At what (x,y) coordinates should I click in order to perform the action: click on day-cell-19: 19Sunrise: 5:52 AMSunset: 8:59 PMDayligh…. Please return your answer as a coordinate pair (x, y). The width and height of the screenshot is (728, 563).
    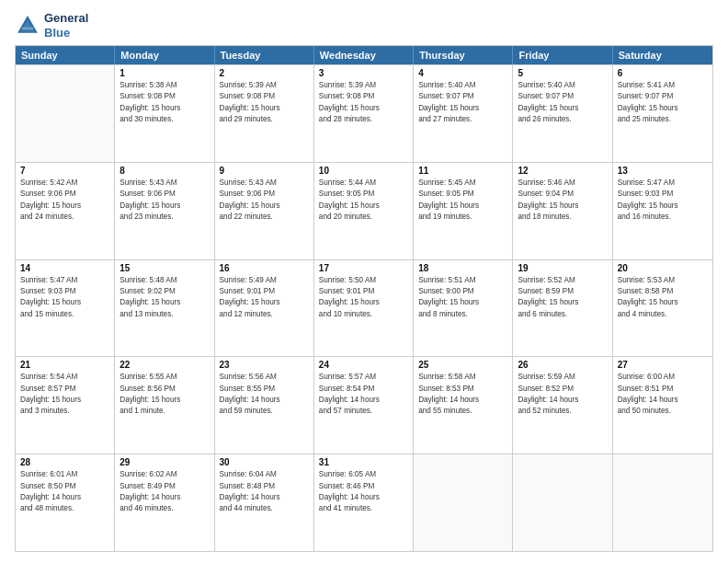
    Looking at the image, I should click on (563, 309).